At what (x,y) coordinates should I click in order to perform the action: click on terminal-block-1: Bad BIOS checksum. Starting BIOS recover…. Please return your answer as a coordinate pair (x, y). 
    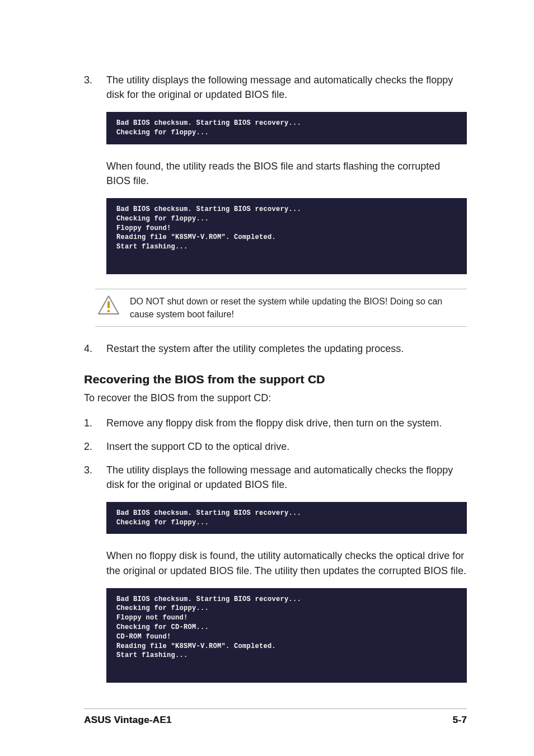
    Looking at the image, I should click on (287, 128).